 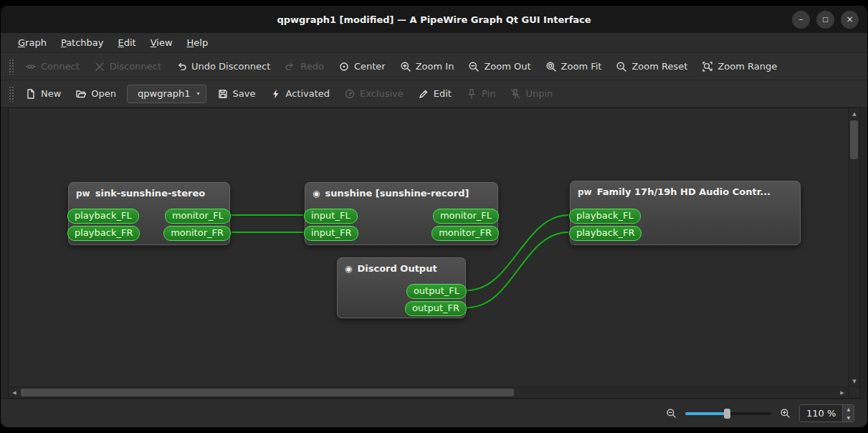 What do you see at coordinates (849, 418) in the screenshot?
I see `spin-down-icon: ▼` at bounding box center [849, 418].